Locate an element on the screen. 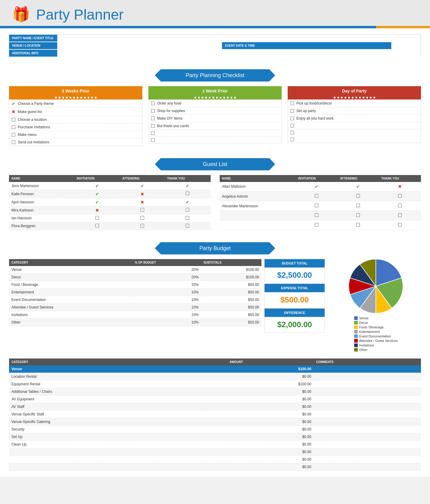 The image size is (430, 504). list-item: Make DIY items is located at coordinates (215, 119).